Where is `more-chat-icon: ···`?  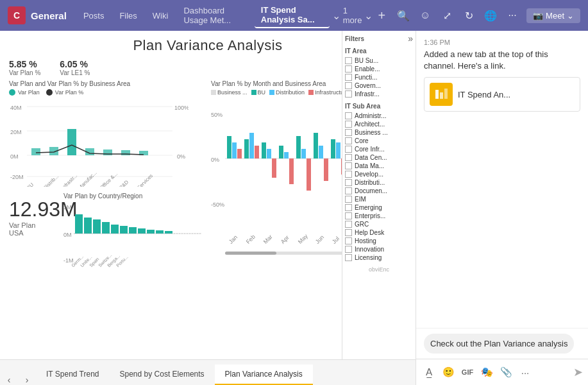
more-chat-icon: ··· is located at coordinates (525, 372).